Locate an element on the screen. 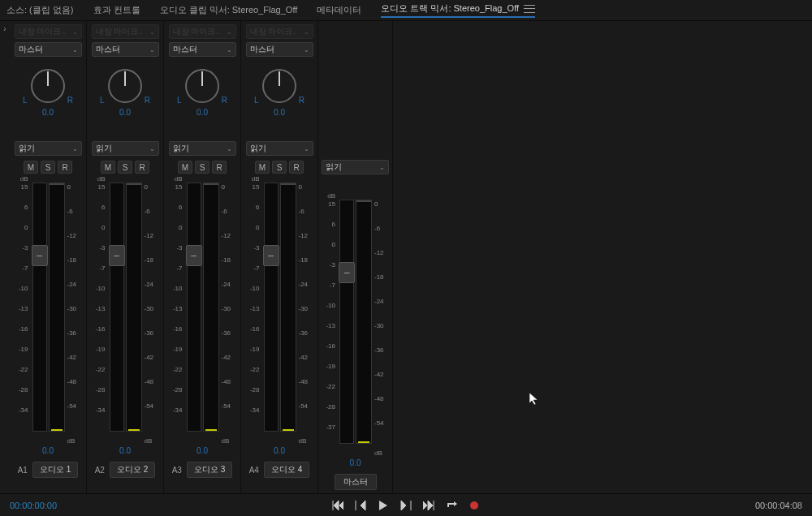  play-button is located at coordinates (383, 505).